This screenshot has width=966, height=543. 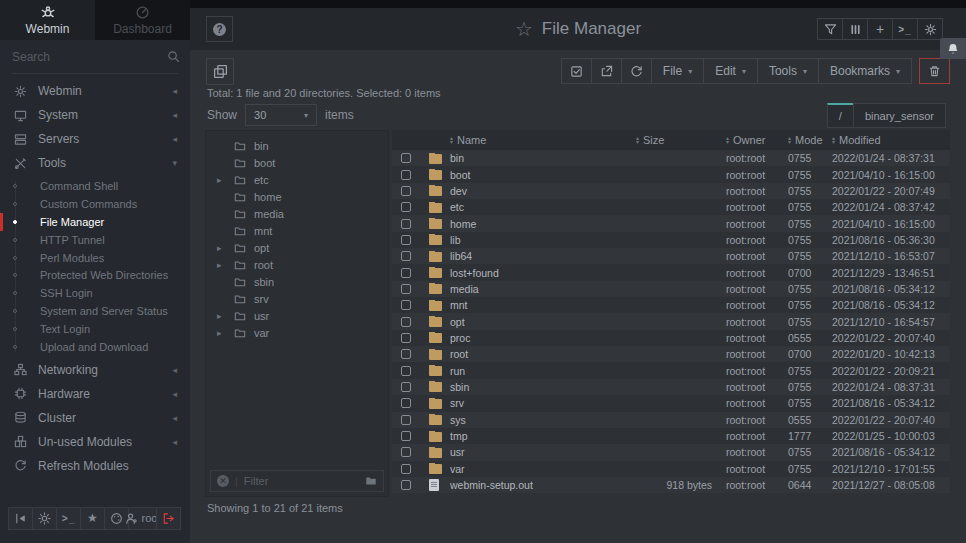 I want to click on trash-button, so click(x=934, y=71).